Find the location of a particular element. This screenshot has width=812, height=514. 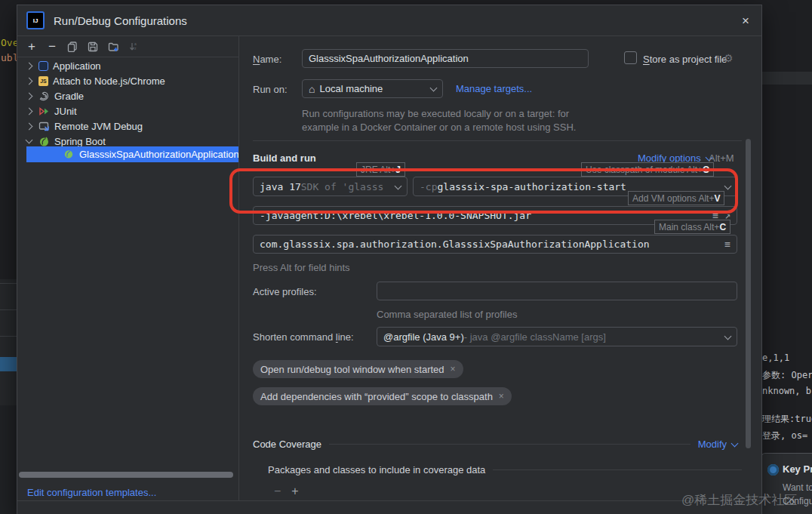

dialog-title: Run/Debug Configurations is located at coordinates (121, 21).